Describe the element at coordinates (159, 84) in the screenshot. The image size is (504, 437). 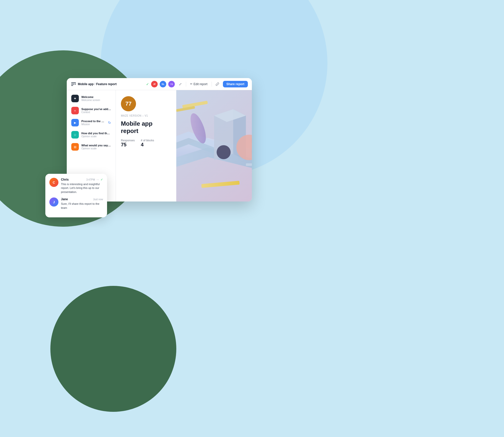
I see `top-bar: Mobile app / Feature report ✓ JF SL +1 ⤢…` at that location.